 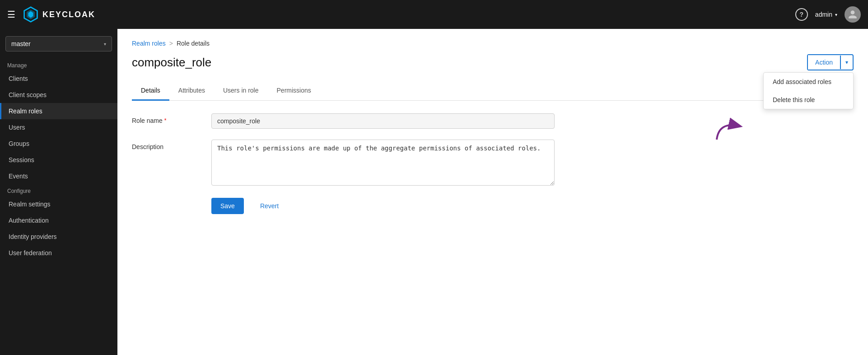 I want to click on add-associated-roles-item: Add associated roles, so click(x=808, y=82).